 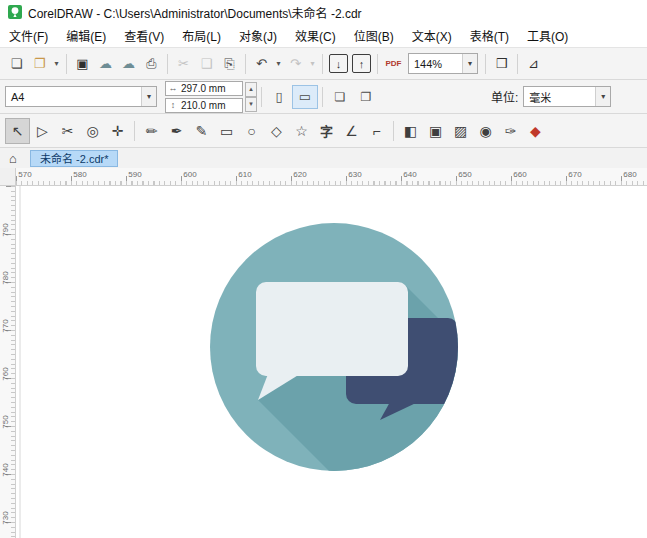 What do you see at coordinates (252, 131) in the screenshot?
I see `ellipse-tool: ○` at bounding box center [252, 131].